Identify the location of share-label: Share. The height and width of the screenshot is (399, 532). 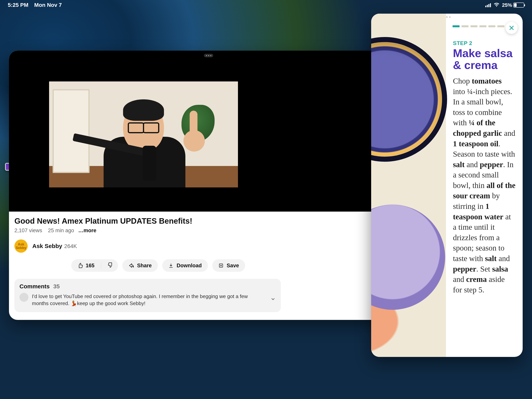
(144, 266).